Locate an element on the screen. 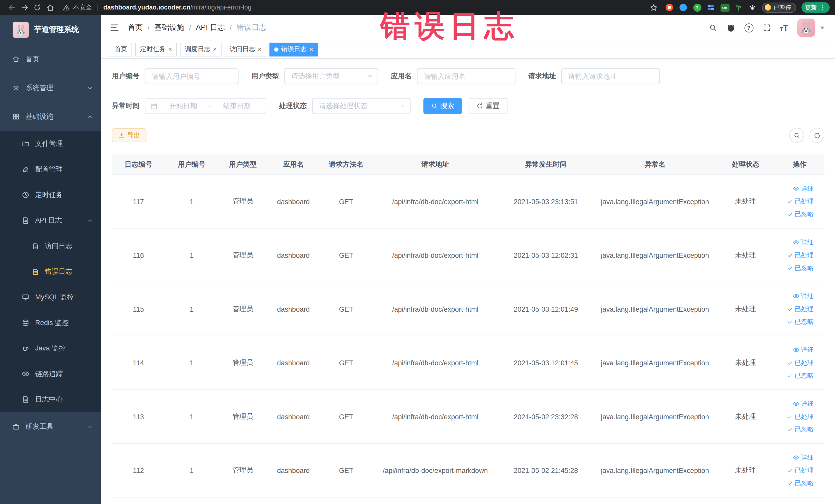 This screenshot has width=835, height=504. browser-chrome: 不安全 dashboard.yudao.iocoder.cn/infra/log… is located at coordinates (418, 7).